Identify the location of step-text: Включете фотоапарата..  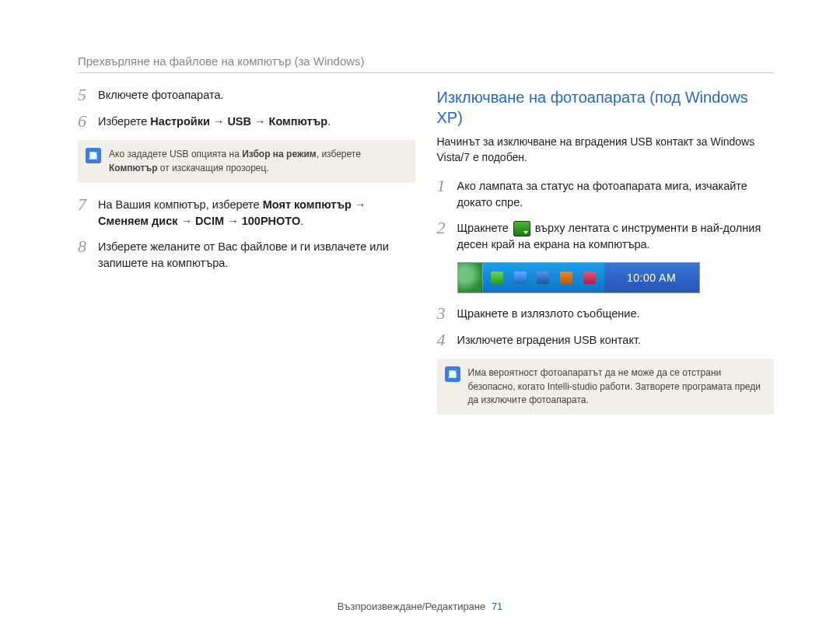
(257, 95).